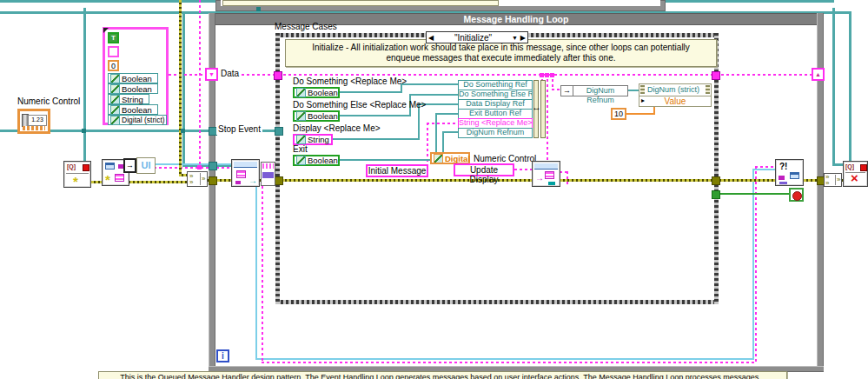 This screenshot has height=379, width=868. I want to click on control-label: Do Something Else <Replace Me>, so click(360, 105).